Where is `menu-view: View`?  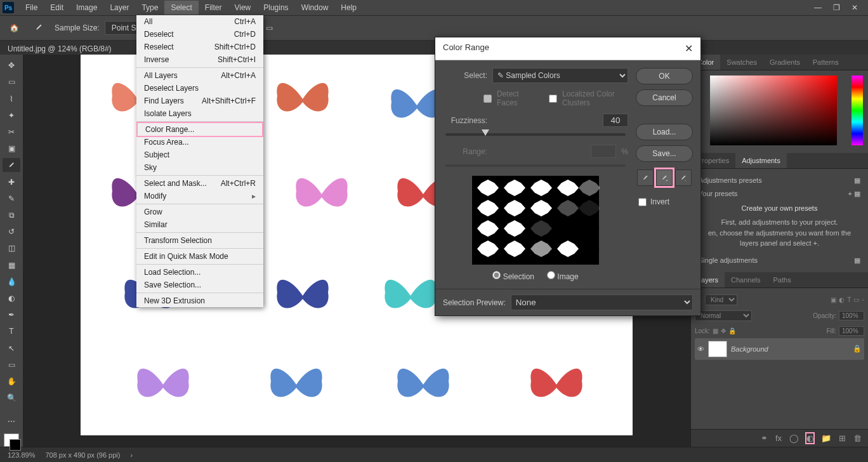
menu-view: View is located at coordinates (242, 8).